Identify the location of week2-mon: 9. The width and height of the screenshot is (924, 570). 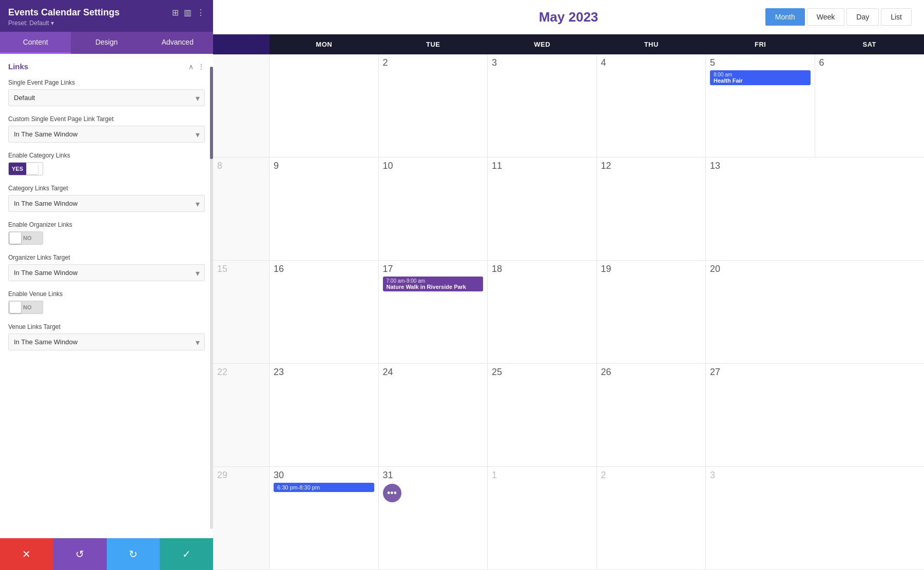
(324, 209).